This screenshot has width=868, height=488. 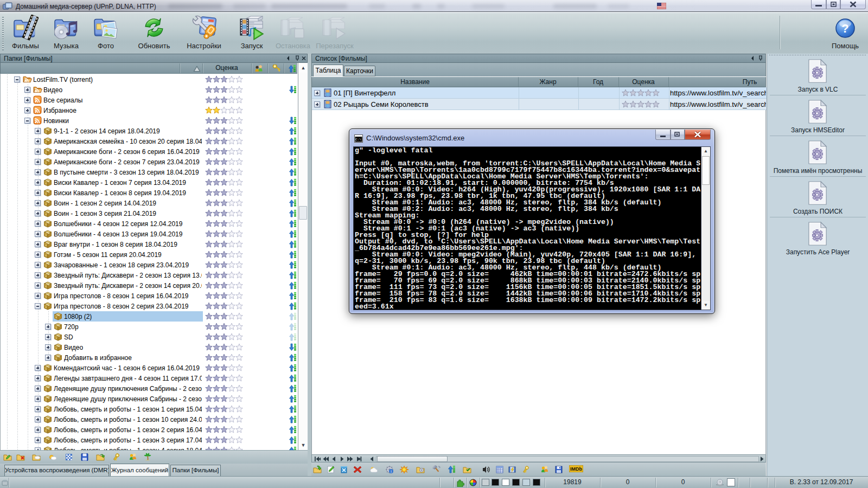 I want to click on svg-text: i, so click(x=391, y=472).